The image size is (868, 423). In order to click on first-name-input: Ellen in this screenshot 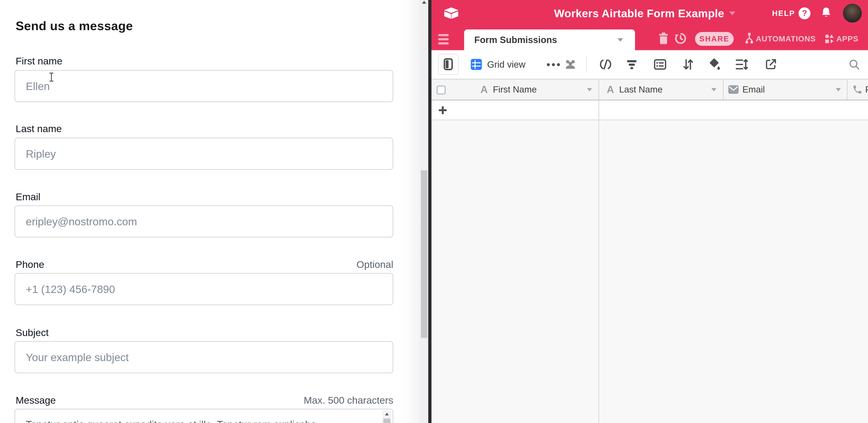, I will do `click(204, 86)`.